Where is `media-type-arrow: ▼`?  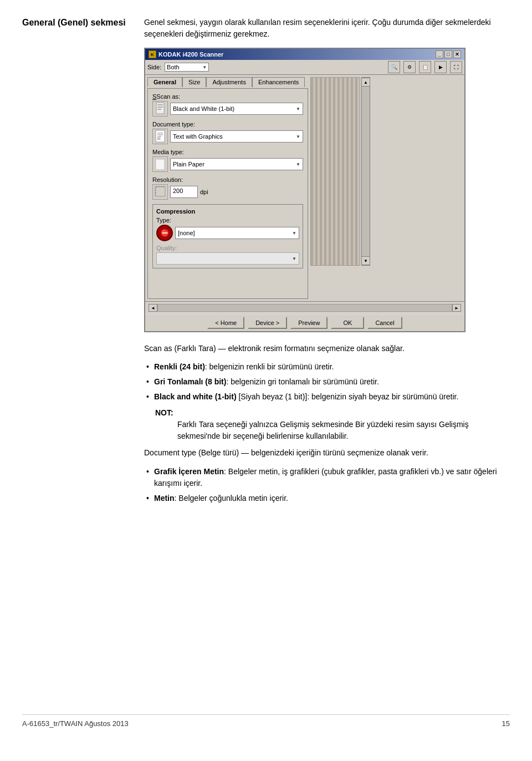
media-type-arrow: ▼ is located at coordinates (298, 164).